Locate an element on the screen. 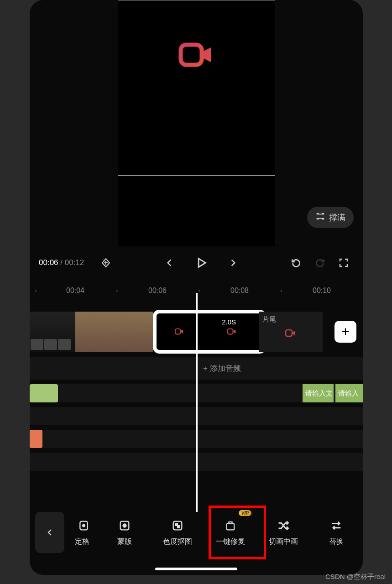  fullscreen-button is located at coordinates (344, 263).